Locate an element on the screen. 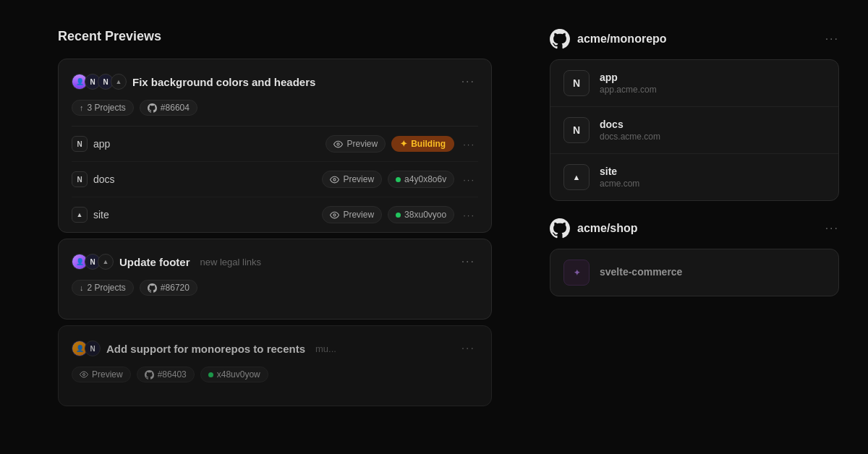 This screenshot has height=454, width=868. docs-deploy-more-button: ··· is located at coordinates (469, 179).